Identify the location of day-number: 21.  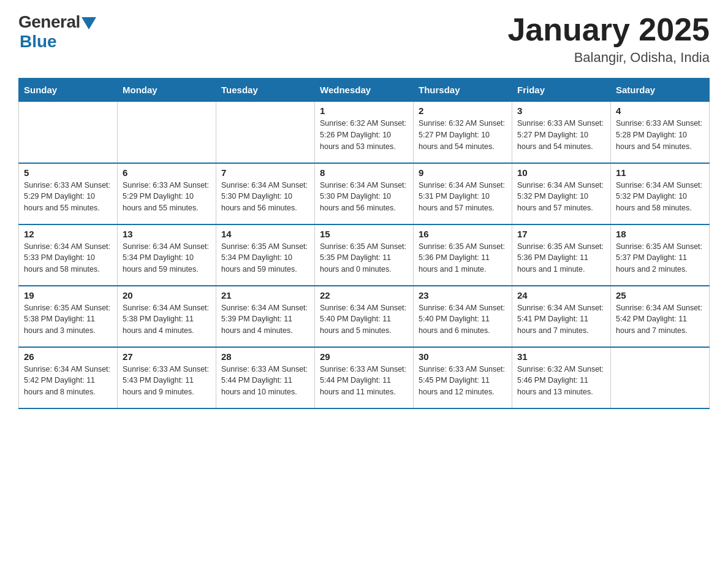
(265, 296).